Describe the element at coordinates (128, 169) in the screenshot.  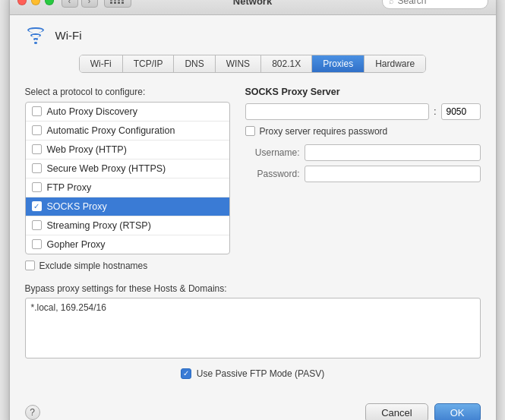
I see `list-item-secure-web: Secure Web Proxy (HTTPS)` at that location.